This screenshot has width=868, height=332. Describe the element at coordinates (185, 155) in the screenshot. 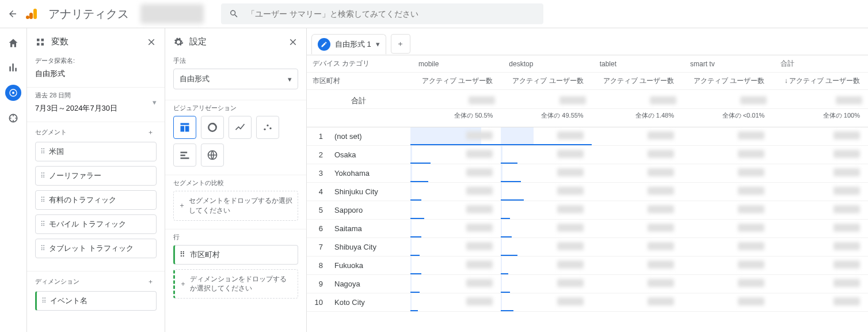

I see `viz-bar-button` at that location.